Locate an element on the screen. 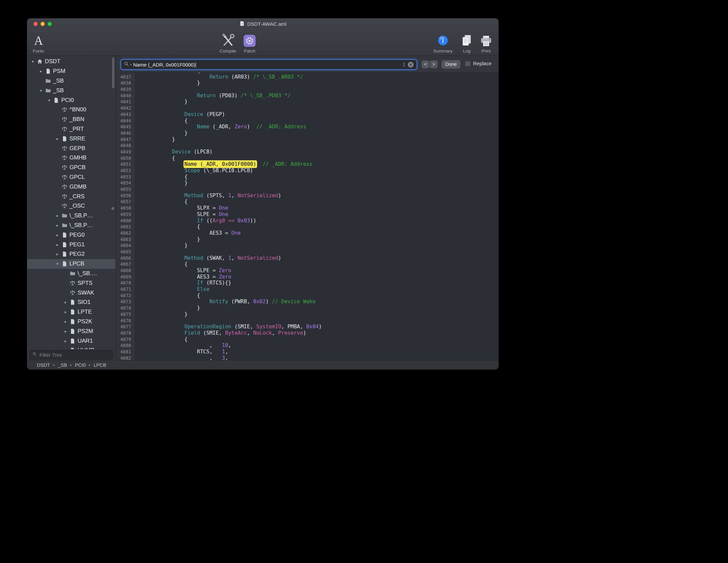 This screenshot has width=728, height=563. code-token: SLPE = is located at coordinates (177, 214).